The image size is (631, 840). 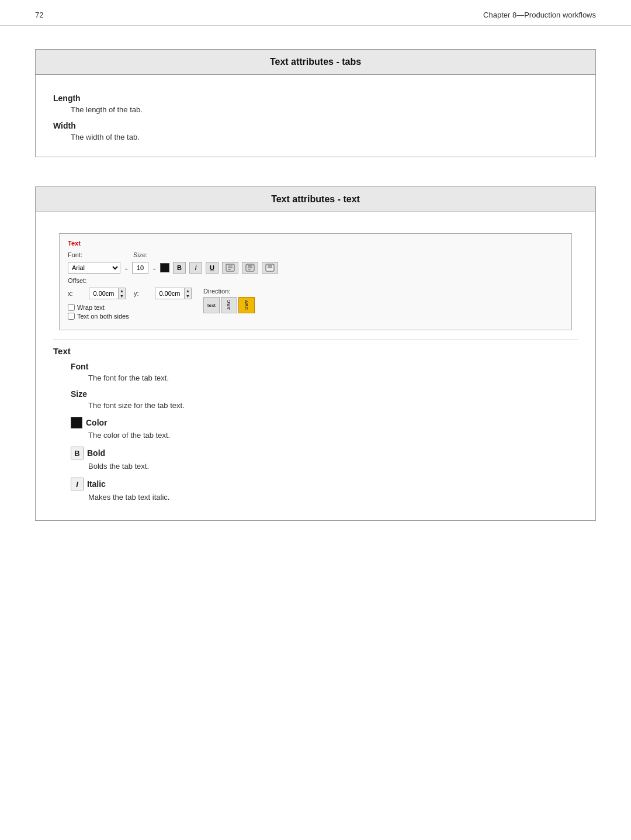 I want to click on text-both-sides-checkbox, so click(x=71, y=316).